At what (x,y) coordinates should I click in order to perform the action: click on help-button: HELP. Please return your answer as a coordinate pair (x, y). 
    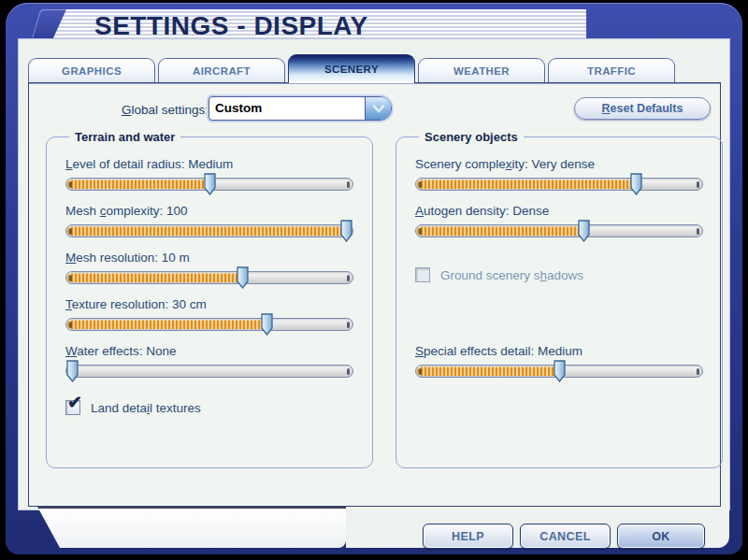
    Looking at the image, I should click on (468, 537).